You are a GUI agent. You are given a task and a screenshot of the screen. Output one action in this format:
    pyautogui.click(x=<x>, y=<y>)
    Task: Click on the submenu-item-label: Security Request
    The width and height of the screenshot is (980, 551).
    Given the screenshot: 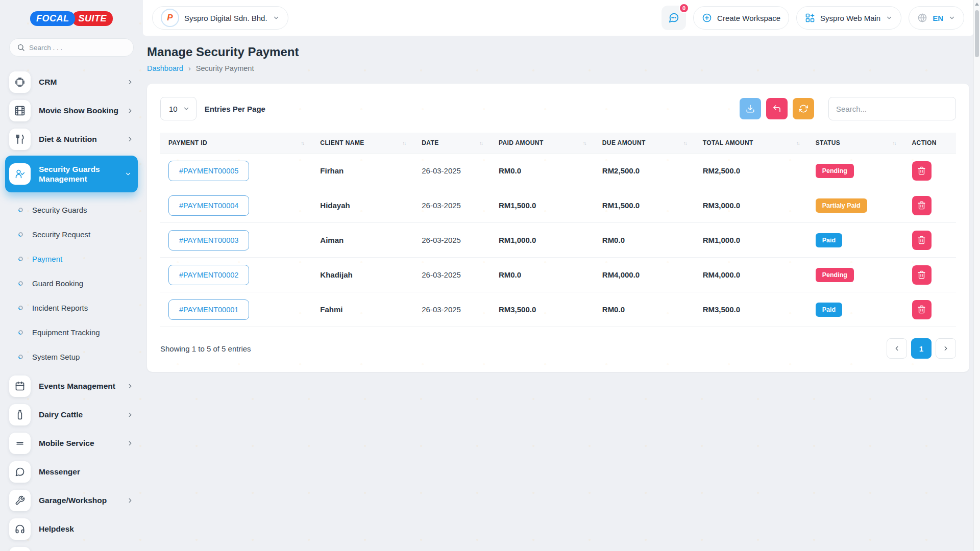 What is the action you would take?
    pyautogui.click(x=61, y=235)
    